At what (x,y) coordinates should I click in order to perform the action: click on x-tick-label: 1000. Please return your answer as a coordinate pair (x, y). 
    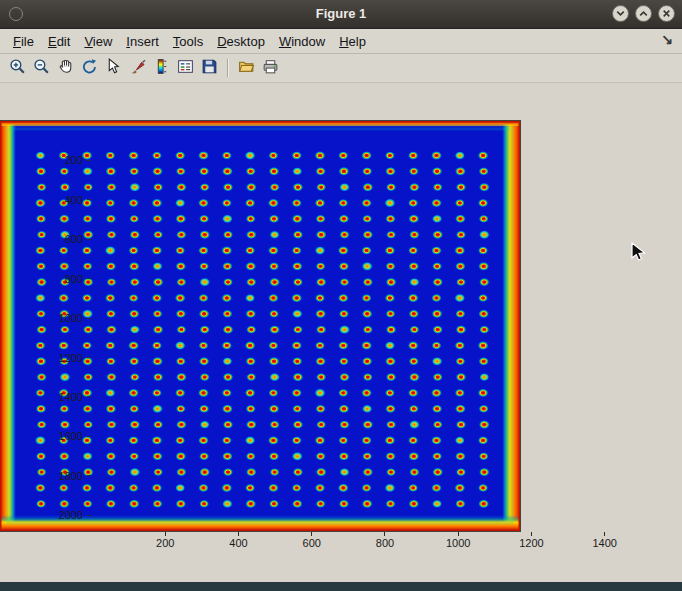
    Looking at the image, I should click on (458, 543).